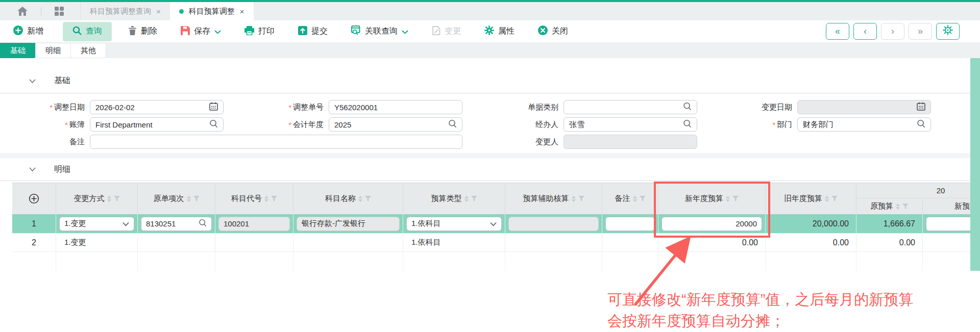  I want to click on col-header-new-year-budget: 新年度预算, so click(712, 199).